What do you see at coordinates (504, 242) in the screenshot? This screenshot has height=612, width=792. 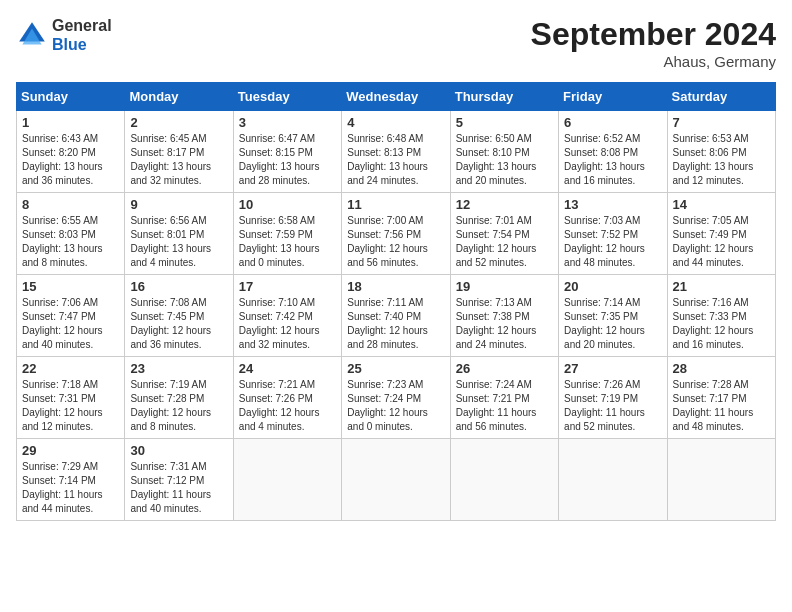 I see `day-info: Sunrise: 7:01 AMSunset: 7:54 PMDaylight:…` at bounding box center [504, 242].